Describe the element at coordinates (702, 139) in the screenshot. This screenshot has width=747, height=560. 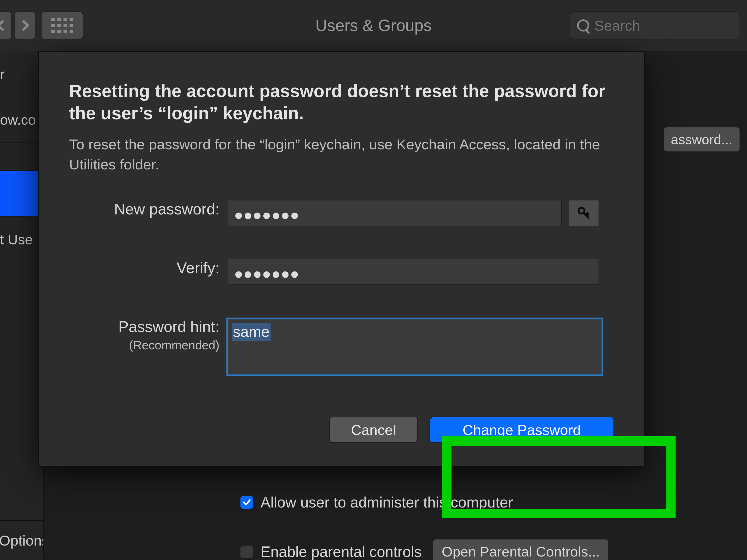
I see `reset-password-button: assword...` at that location.